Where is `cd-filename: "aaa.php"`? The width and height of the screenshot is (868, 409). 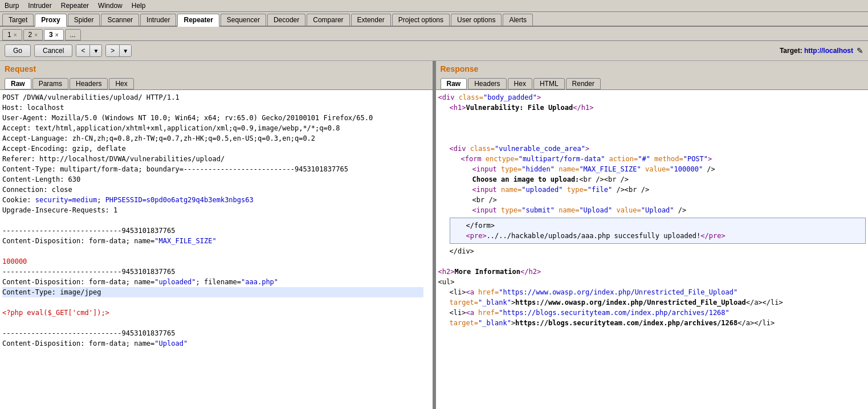 cd-filename: "aaa.php" is located at coordinates (260, 282).